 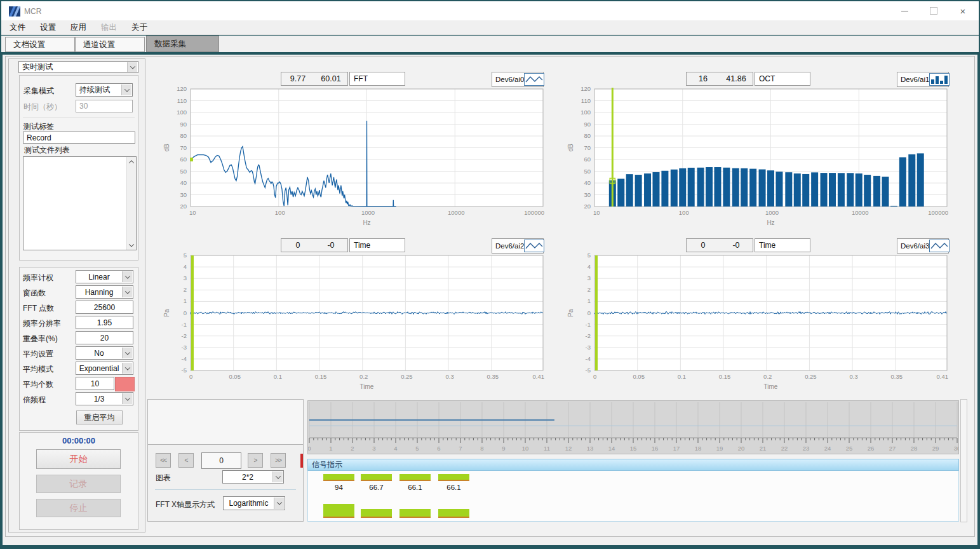 What do you see at coordinates (225, 489) in the screenshot?
I see `divider` at bounding box center [225, 489].